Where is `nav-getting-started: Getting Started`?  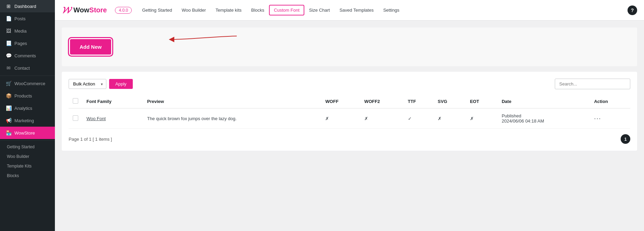
nav-getting-started: Getting Started is located at coordinates (157, 10).